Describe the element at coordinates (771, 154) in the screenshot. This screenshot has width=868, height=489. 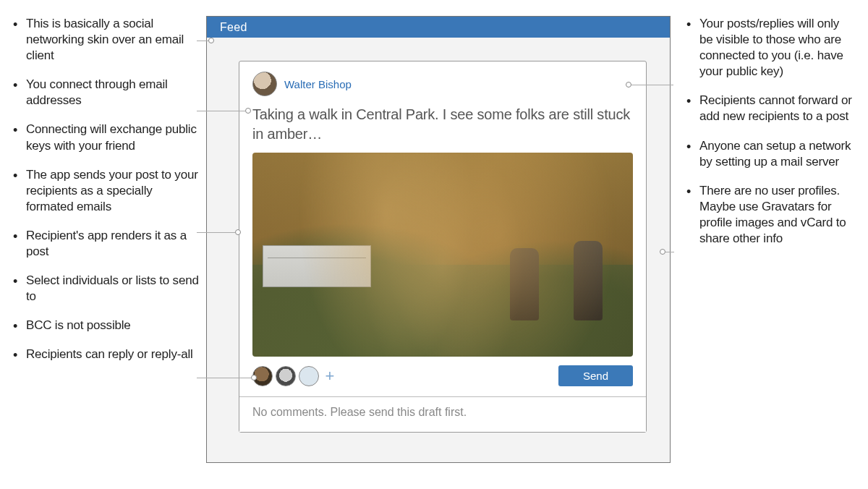
I see `annotation-bullet: •Anyone can setup a network by setting u…` at that location.